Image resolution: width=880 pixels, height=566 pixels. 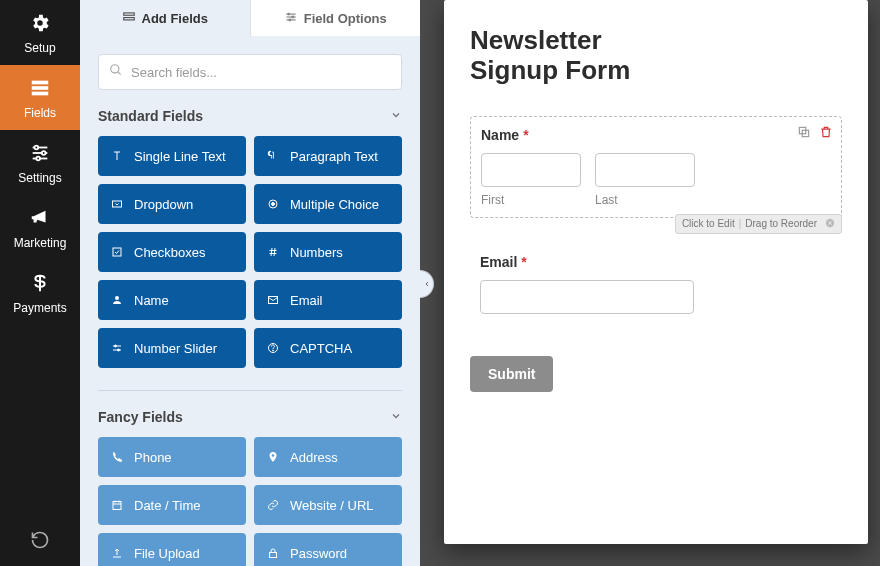 I want to click on gear-icon, so click(x=40, y=24).